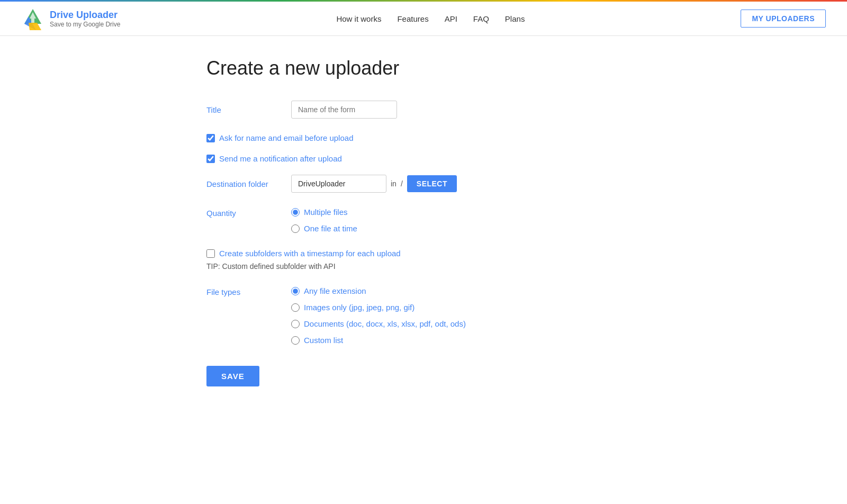 This screenshot has height=504, width=847. What do you see at coordinates (295, 212) in the screenshot?
I see `multiple-files-radio` at bounding box center [295, 212].